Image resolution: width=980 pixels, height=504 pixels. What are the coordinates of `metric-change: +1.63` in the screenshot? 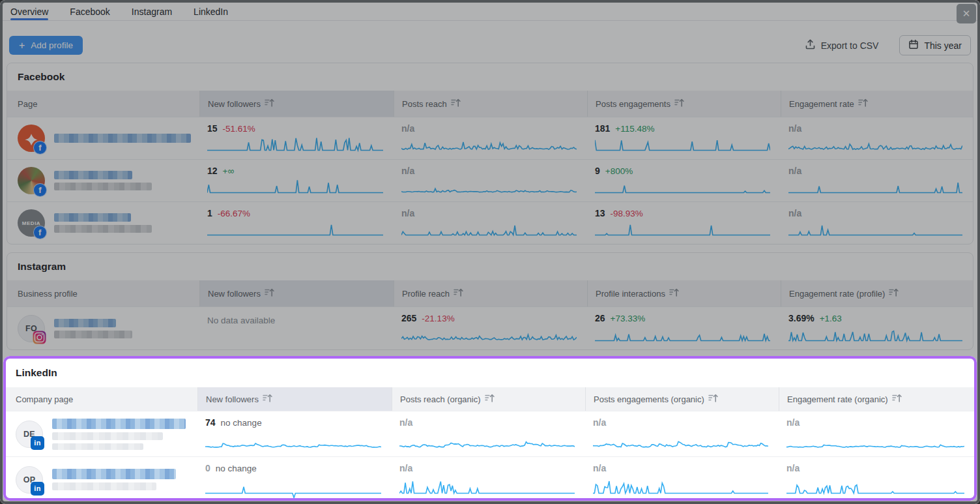 It's located at (831, 318).